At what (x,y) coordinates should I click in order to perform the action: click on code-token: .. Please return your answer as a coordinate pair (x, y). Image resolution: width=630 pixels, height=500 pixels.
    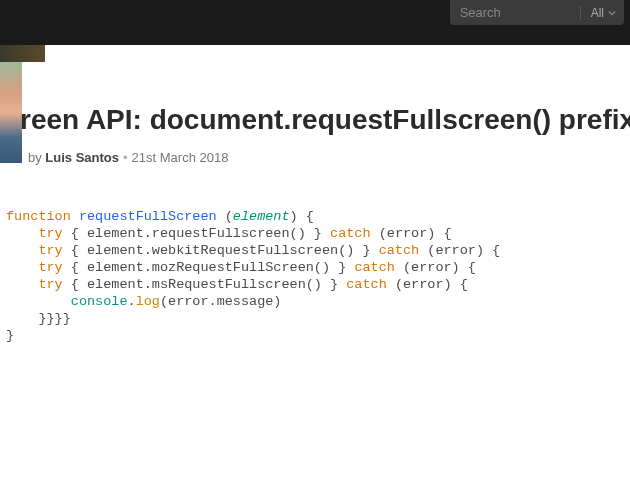
    Looking at the image, I should click on (132, 302).